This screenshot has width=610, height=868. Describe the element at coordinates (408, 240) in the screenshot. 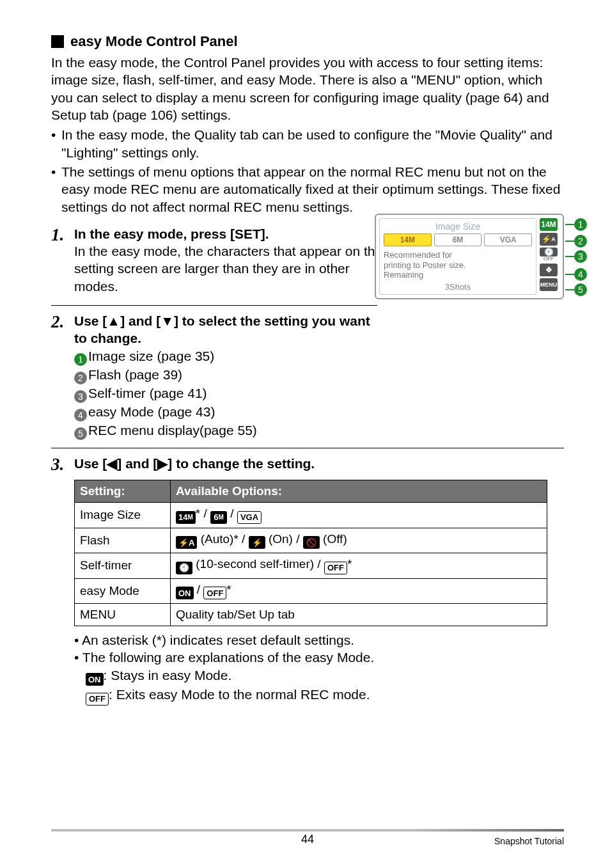

I see `cam-tab-14m: 14M` at that location.